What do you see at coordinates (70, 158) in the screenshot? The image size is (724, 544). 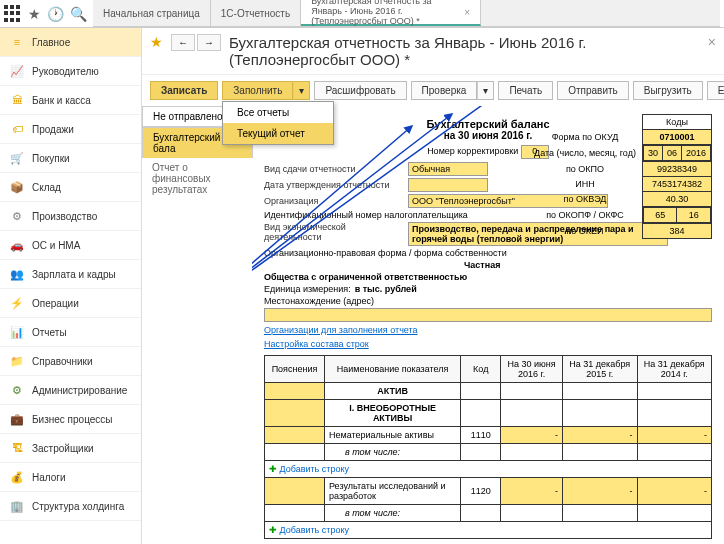 I see `sidebar-item: 🛒Покупки` at bounding box center [70, 158].